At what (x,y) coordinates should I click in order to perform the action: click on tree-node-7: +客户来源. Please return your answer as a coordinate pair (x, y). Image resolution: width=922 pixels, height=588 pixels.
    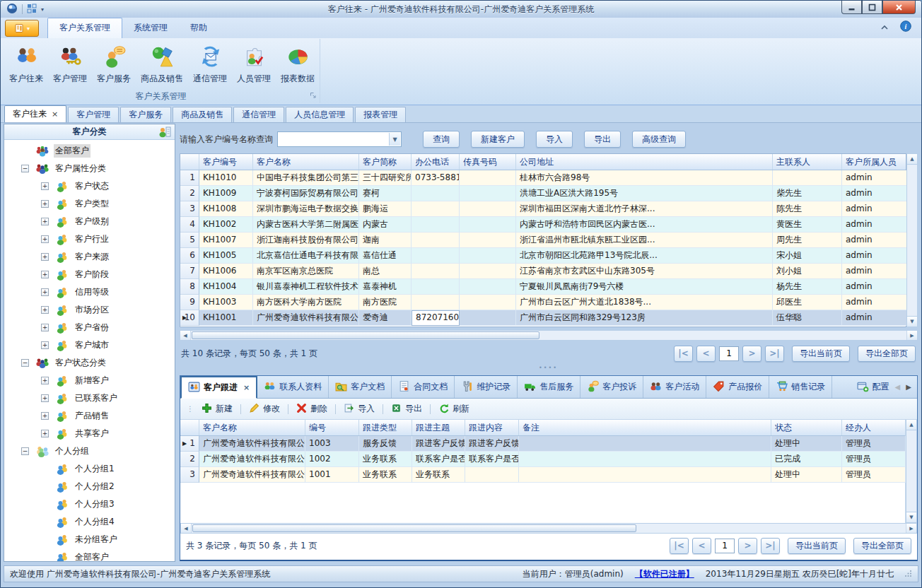
    Looking at the image, I should click on (89, 257).